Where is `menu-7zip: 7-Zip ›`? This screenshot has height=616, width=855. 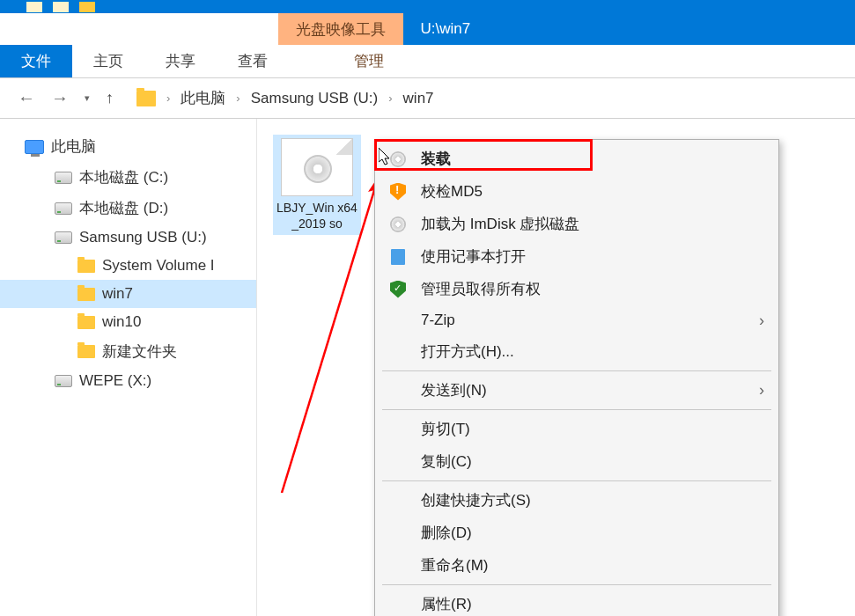
menu-7zip: 7-Zip › is located at coordinates (577, 320).